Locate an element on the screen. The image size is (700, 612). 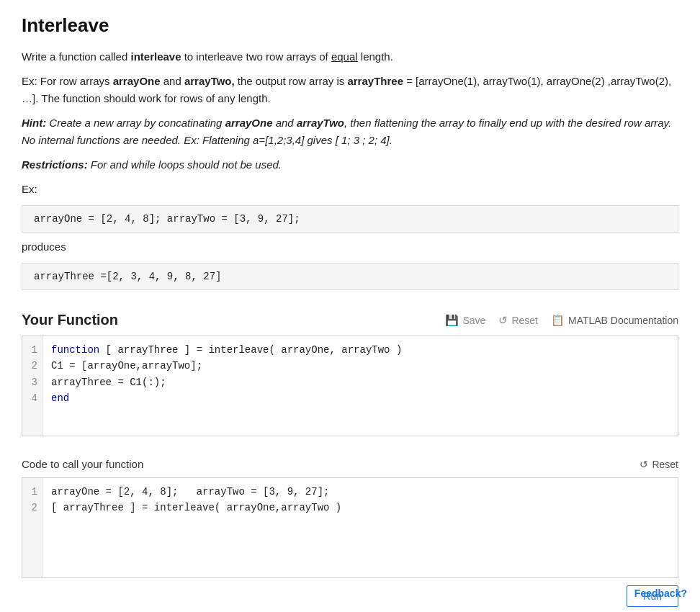
desc-length: length. is located at coordinates (376, 56).